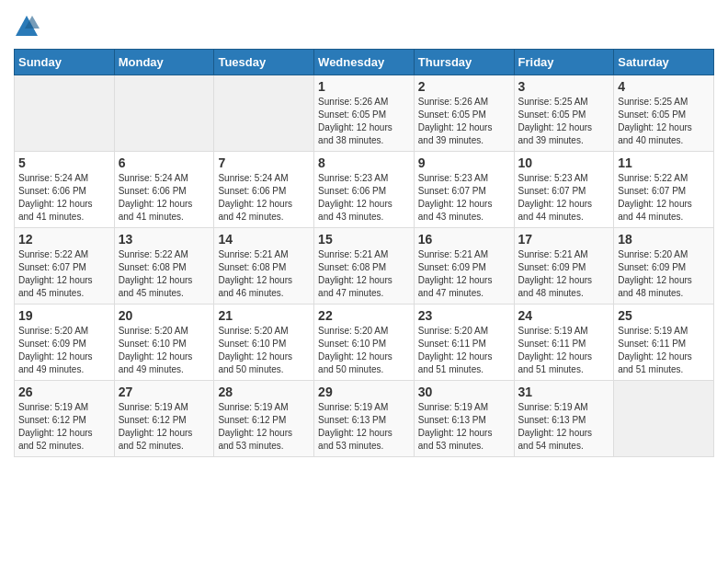 The width and height of the screenshot is (728, 563). Describe the element at coordinates (364, 239) in the screenshot. I see `day-number: 15` at that location.